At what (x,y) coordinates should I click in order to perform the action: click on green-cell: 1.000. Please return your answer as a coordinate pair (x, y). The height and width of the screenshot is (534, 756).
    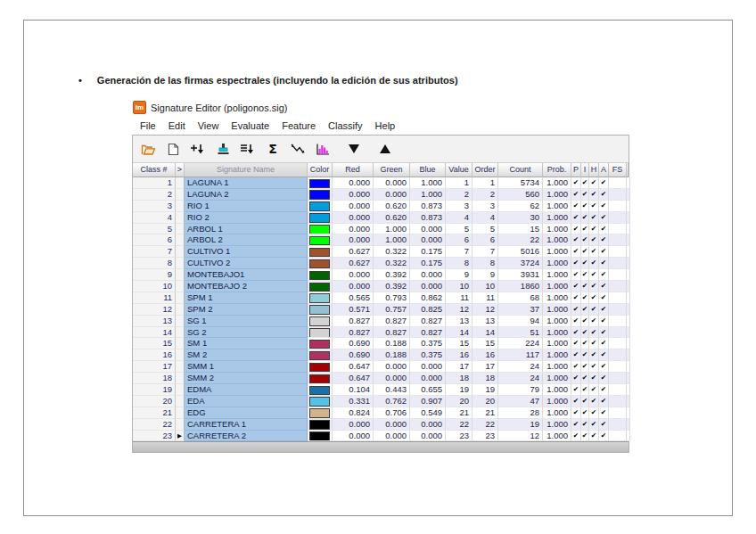
    Looking at the image, I should click on (392, 241).